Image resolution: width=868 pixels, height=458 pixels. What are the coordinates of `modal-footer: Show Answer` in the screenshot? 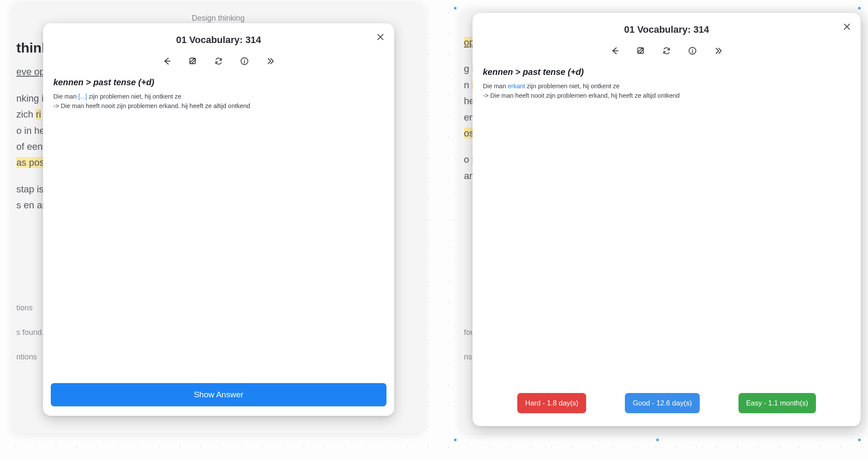 It's located at (219, 396).